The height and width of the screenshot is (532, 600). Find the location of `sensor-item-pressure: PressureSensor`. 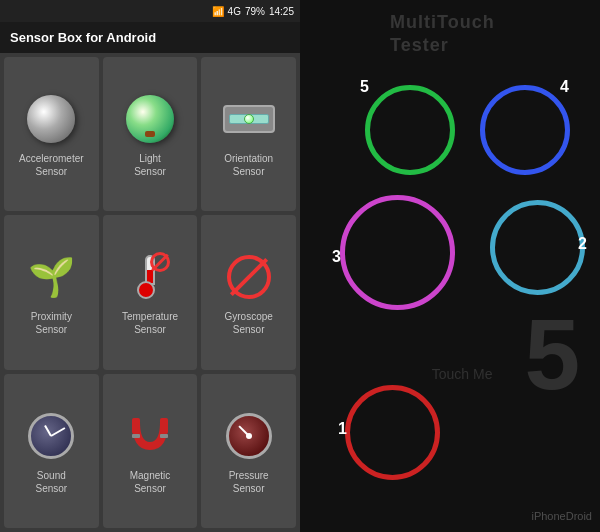

sensor-item-pressure: PressureSensor is located at coordinates (248, 451).